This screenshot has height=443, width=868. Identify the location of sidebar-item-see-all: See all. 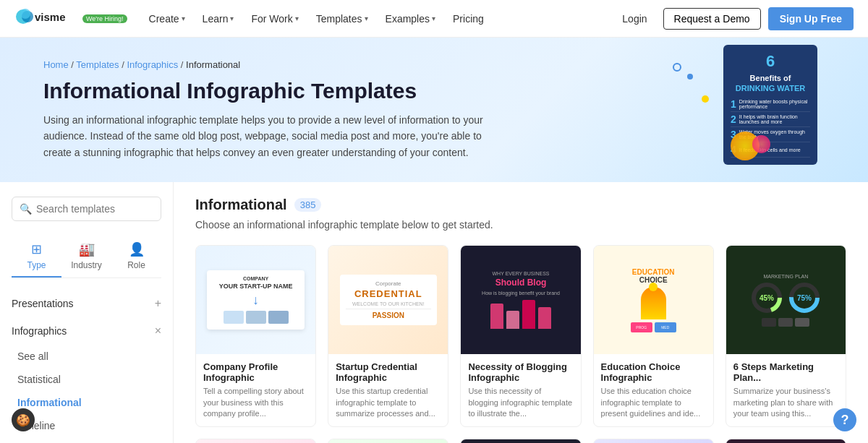
(87, 356).